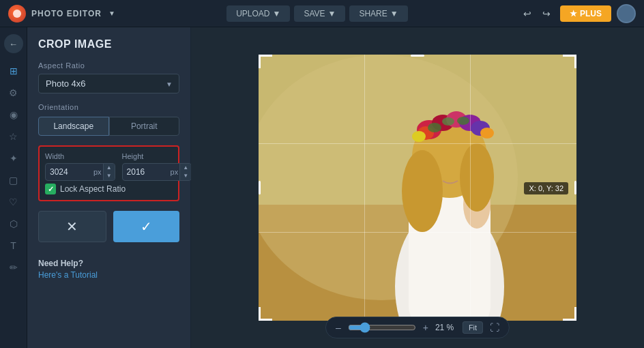  What do you see at coordinates (109, 83) in the screenshot?
I see `aspect-ratio-select-wrapper: Photo 4x6 Free Original Square Photo 3x4…` at bounding box center [109, 83].